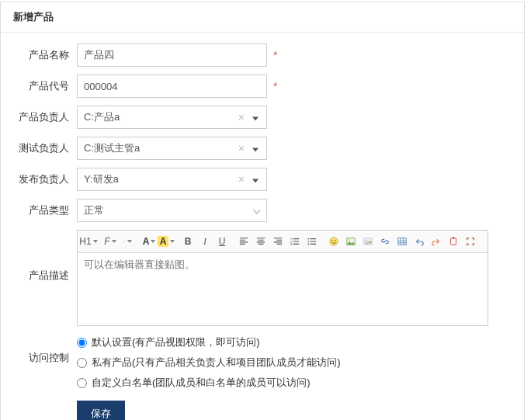  Describe the element at coordinates (125, 241) in the screenshot. I see `svg-text: T` at that location.